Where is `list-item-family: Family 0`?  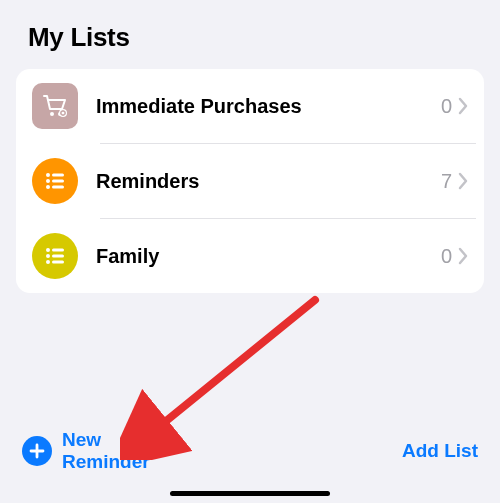
list-item-family: Family 0 is located at coordinates (250, 256).